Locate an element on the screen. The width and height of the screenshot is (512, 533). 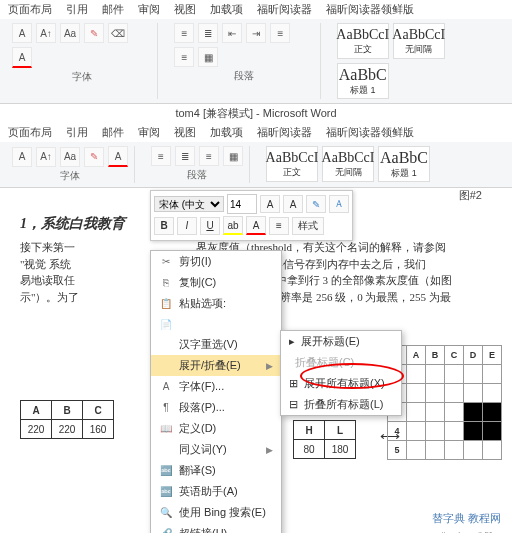
expand-all-icon: ⊞ is located at coordinates (294, 384).